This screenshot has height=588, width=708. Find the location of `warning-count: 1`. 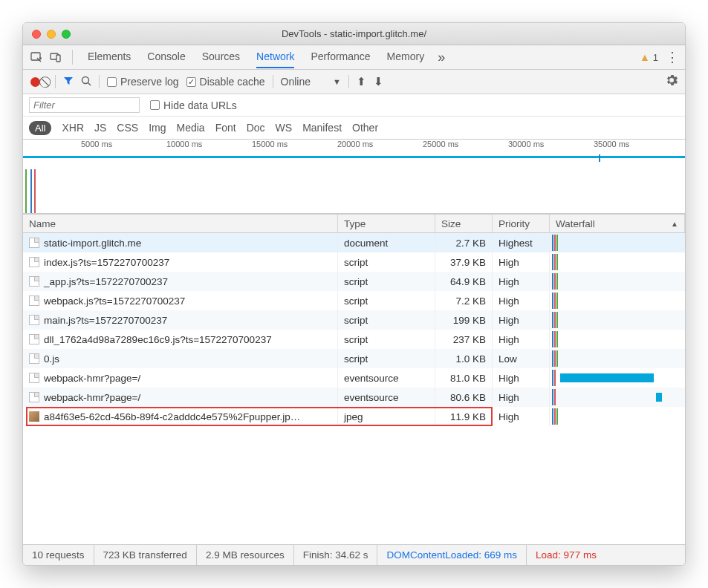

warning-count: 1 is located at coordinates (655, 58).